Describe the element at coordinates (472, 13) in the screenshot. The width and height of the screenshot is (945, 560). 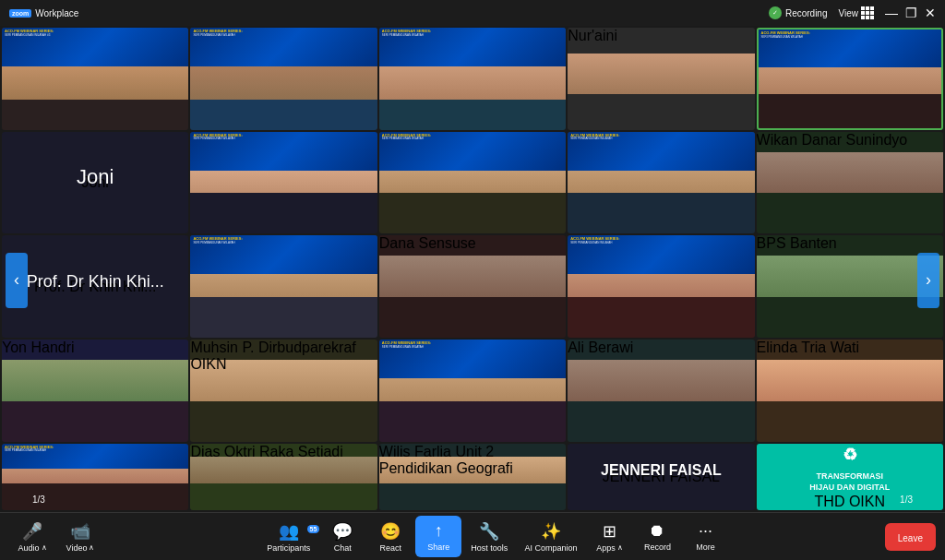
I see `top-bar: zoom Workplace Recording View — ❐ ✕` at that location.